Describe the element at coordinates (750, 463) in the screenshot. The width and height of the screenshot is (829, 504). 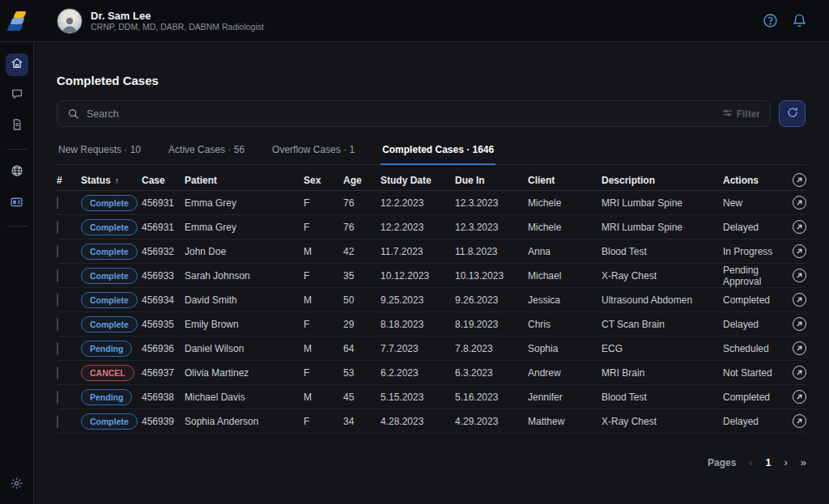
I see `prev-page-button: ‹` at that location.